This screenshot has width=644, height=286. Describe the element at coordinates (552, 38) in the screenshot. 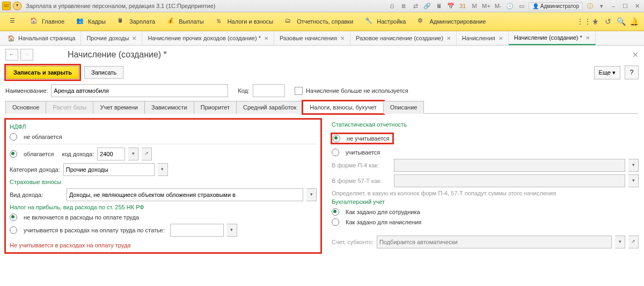

I see `navtab-accrual-create: Начисление (создание) *✕` at that location.